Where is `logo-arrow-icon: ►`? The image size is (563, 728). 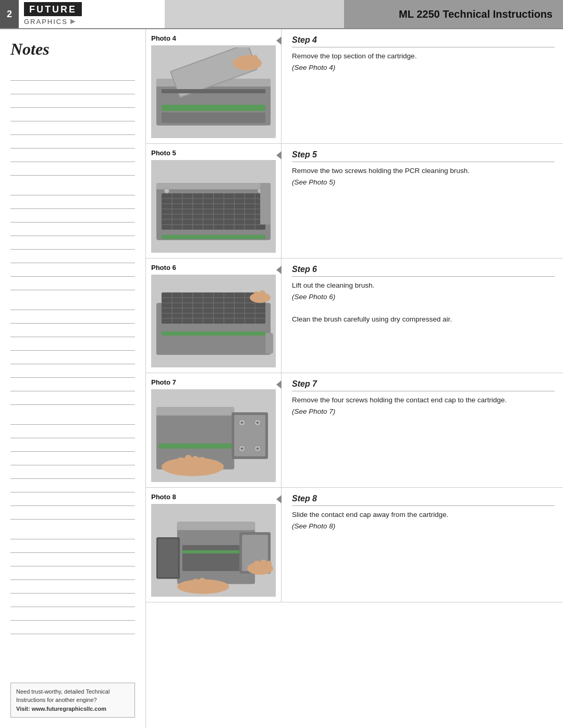
logo-arrow-icon: ► is located at coordinates (74, 21).